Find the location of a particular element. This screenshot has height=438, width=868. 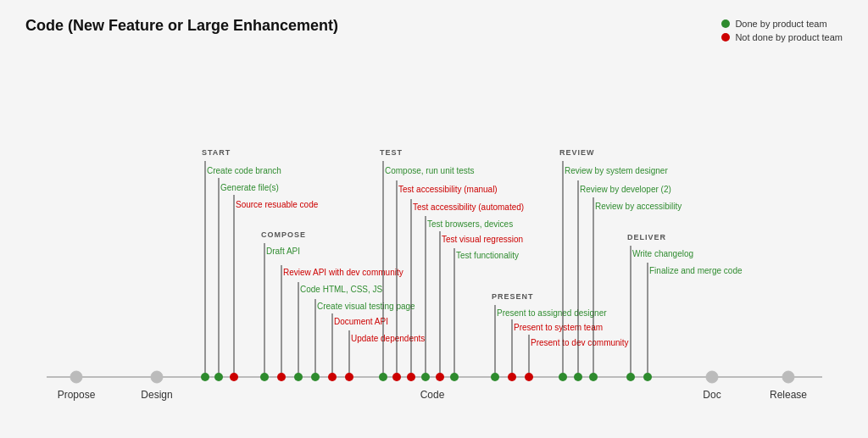

svg-text: Test functionality is located at coordinates (487, 256).